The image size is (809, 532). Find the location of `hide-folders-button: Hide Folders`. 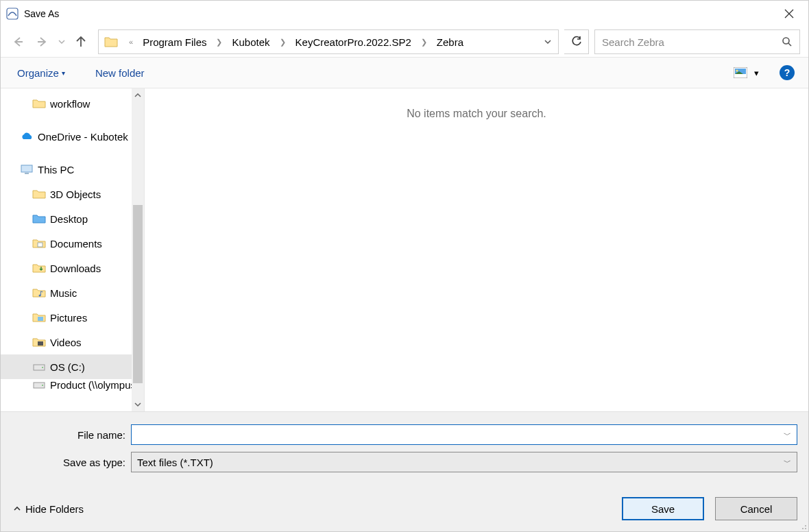

hide-folders-button: Hide Folders is located at coordinates (48, 509).